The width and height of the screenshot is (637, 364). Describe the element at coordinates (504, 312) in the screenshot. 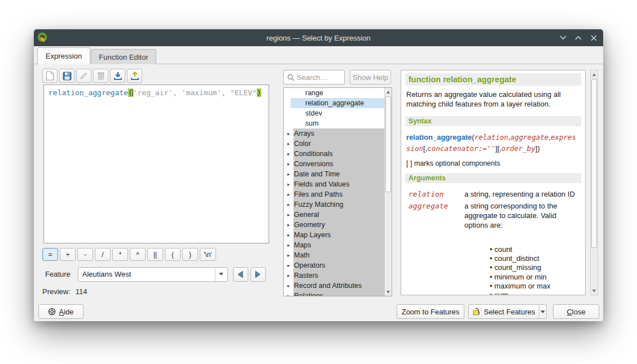

I see `select-features-button: Select Features` at that location.